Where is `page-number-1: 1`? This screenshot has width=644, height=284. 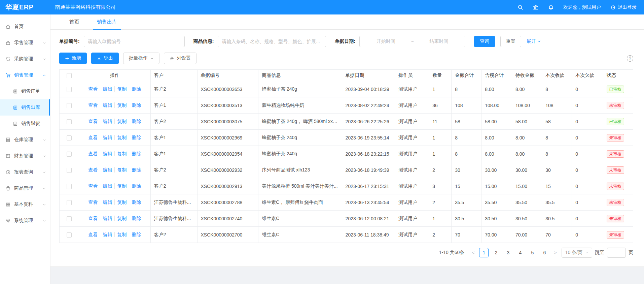
page-number-1: 1 is located at coordinates (484, 253).